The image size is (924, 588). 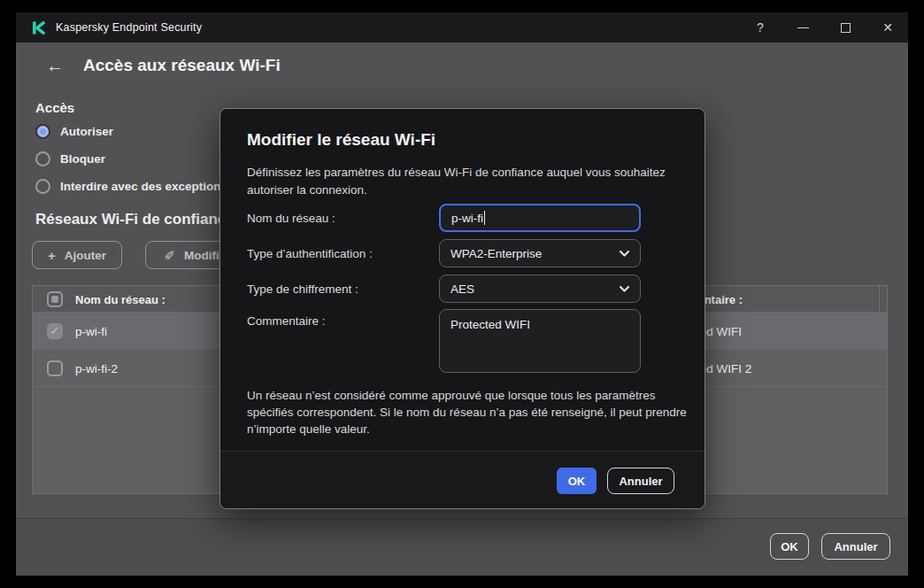 What do you see at coordinates (83, 159) in the screenshot?
I see `radio-label: Bloquer` at bounding box center [83, 159].